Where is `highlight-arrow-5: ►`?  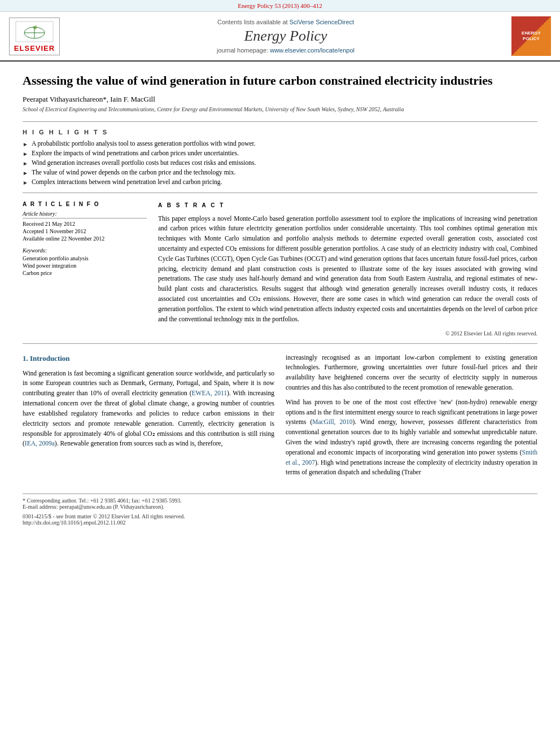
highlight-arrow-5: ► is located at coordinates (25, 183).